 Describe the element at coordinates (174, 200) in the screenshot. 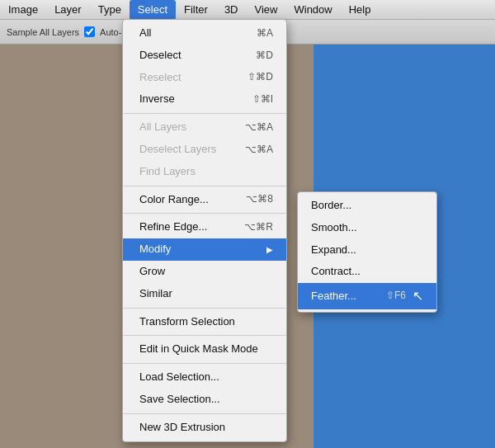

I see `menu-color-range-label: Color Range...` at that location.